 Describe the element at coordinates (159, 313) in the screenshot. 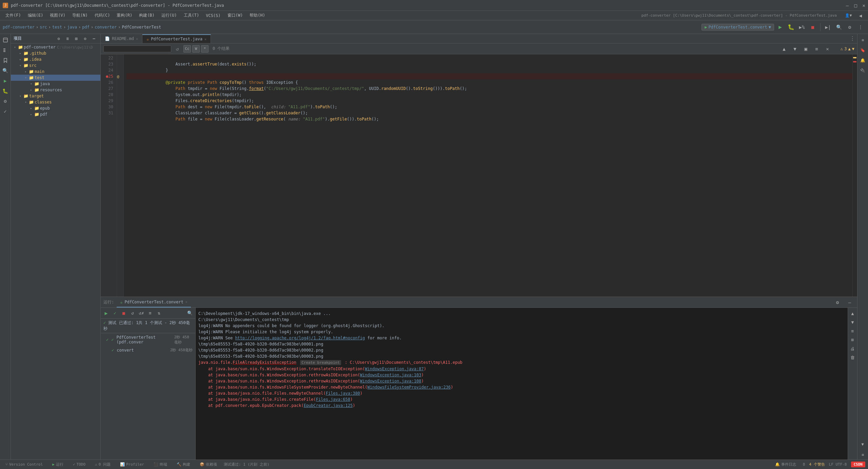

I see `run-sort2-btn: ⇅` at that location.